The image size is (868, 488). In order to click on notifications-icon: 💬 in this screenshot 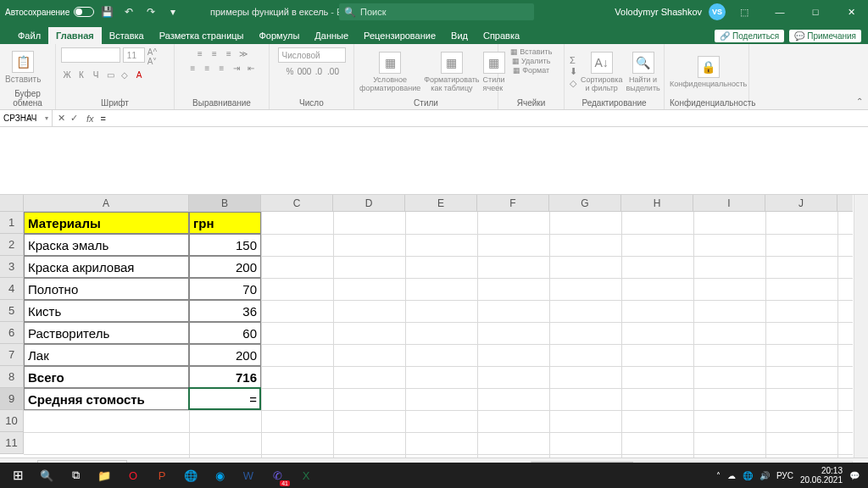, I will do `click(854, 476)`.